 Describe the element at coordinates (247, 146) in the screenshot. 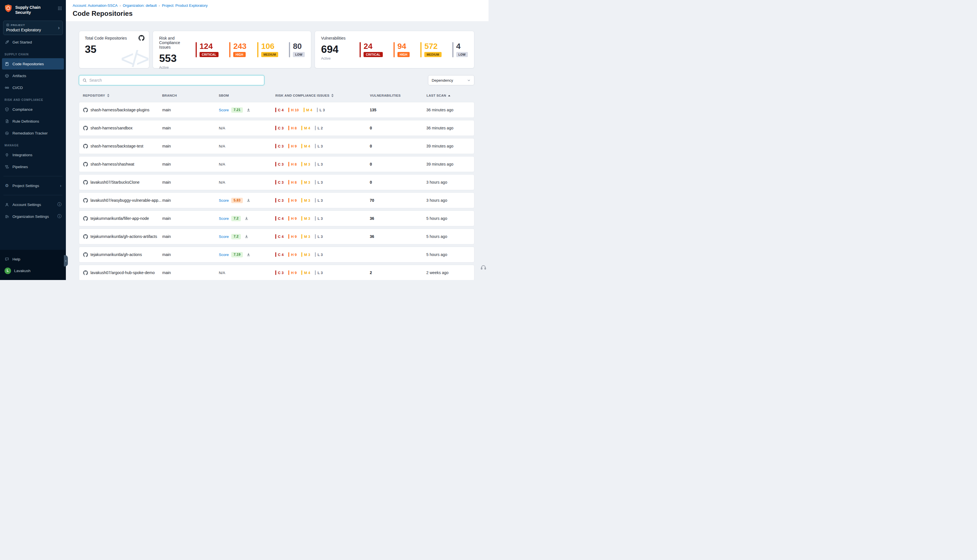

I see `sbom-cell: N/A` at that location.